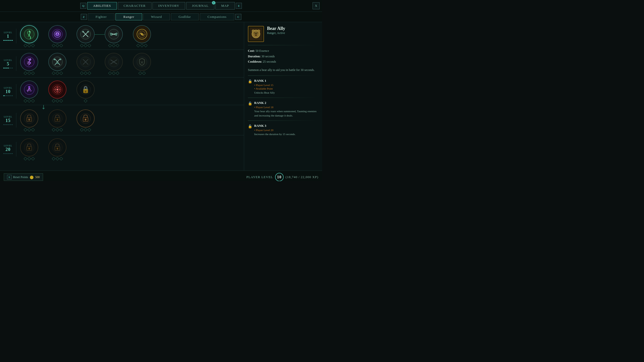 Image resolution: width=644 pixels, height=362 pixels. Describe the element at coordinates (286, 109) in the screenshot. I see `rank-2-content: RANK 2 • Player Level 18 Your bear ally …` at that location.